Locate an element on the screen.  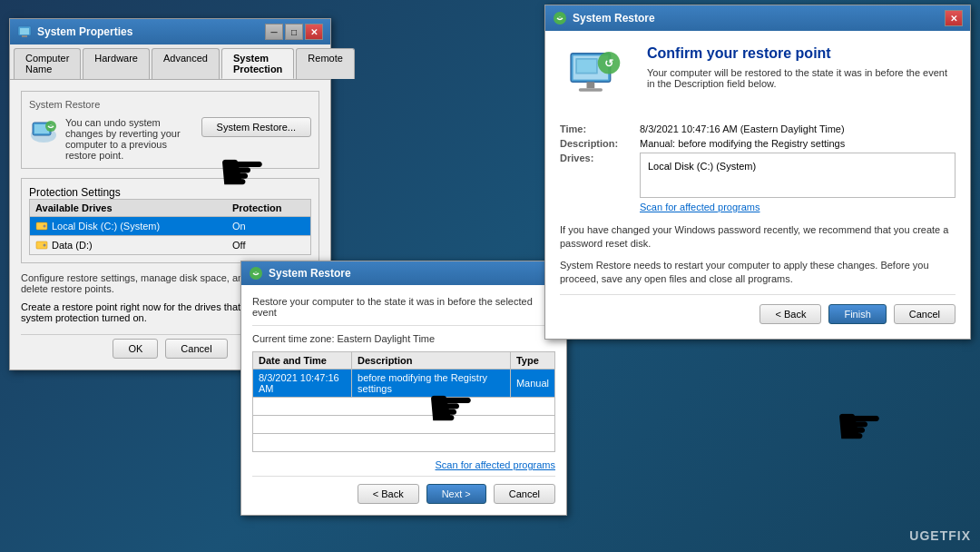
protection-table-header: Available Drives Protection is located at coordinates (171, 208).